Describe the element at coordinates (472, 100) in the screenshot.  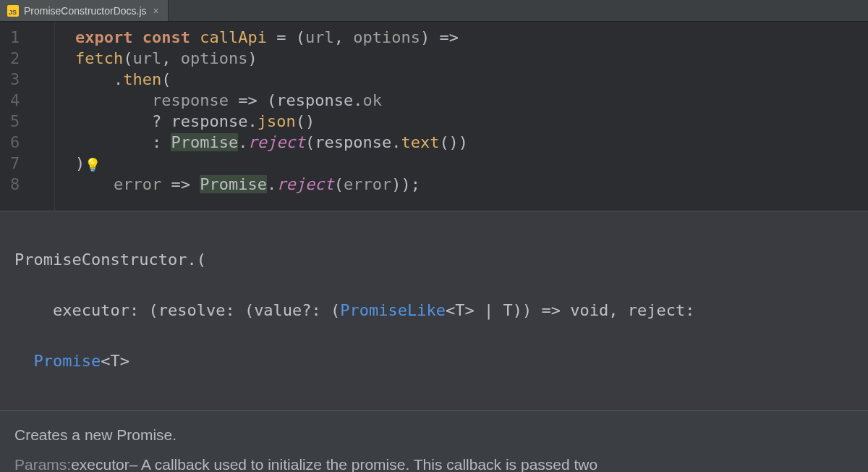
I see `code-line-4: response => (response.ok` at that location.